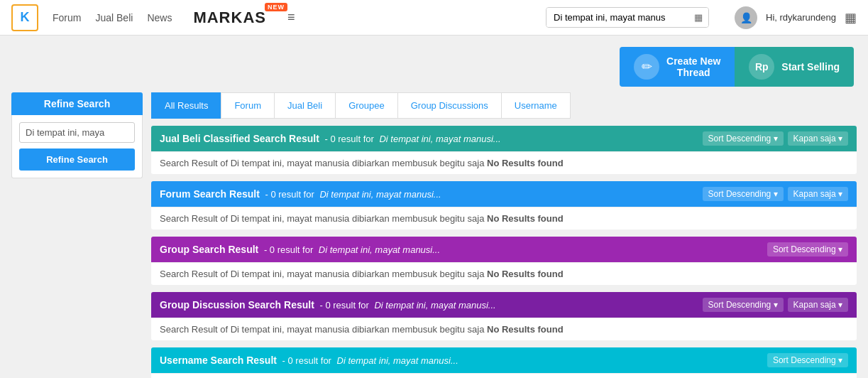 This screenshot has height=378, width=868. I want to click on search-icon-button: ▦, so click(698, 17).